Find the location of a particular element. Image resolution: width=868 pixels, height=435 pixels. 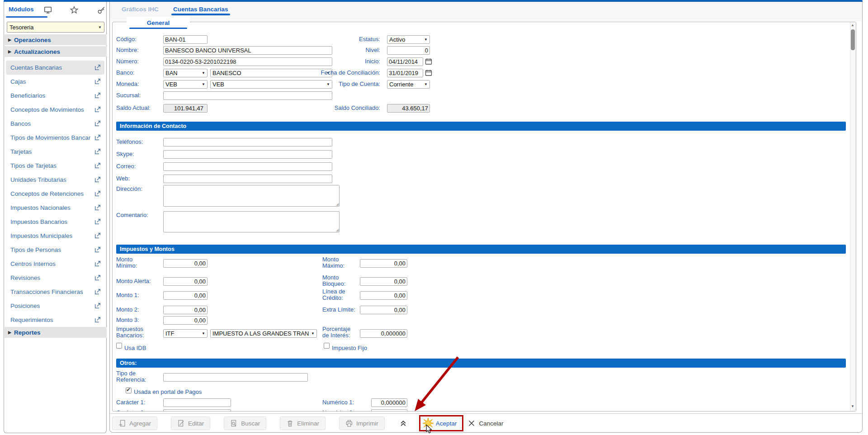

scroll-down-icon: ▼ is located at coordinates (853, 406).